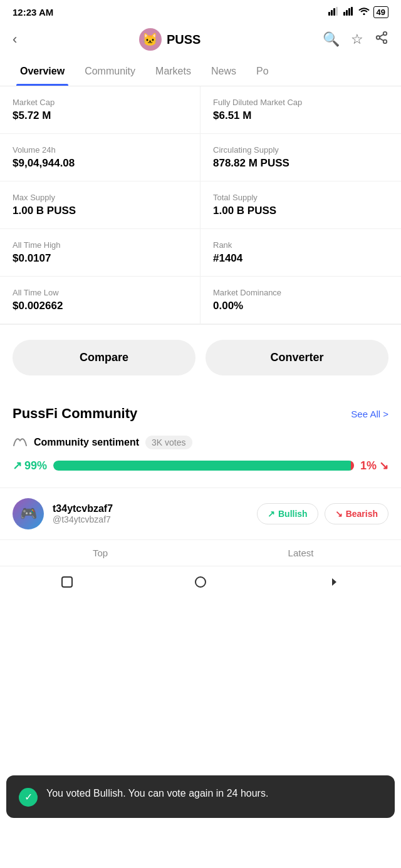 This screenshot has width=401, height=868. What do you see at coordinates (200, 71) in the screenshot?
I see `tab-bar: Overview Community Markets News Po` at bounding box center [200, 71].